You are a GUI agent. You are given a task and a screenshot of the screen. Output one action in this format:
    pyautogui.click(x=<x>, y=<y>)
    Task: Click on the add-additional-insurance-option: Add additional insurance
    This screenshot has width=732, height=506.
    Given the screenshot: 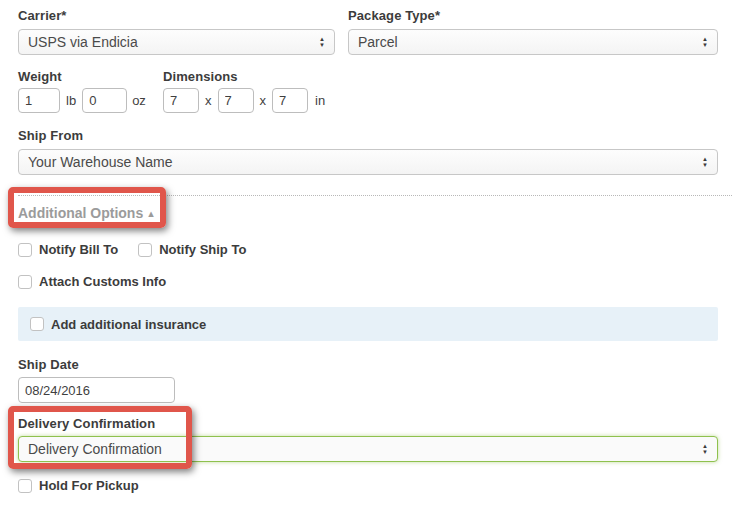 What is the action you would take?
    pyautogui.click(x=118, y=324)
    